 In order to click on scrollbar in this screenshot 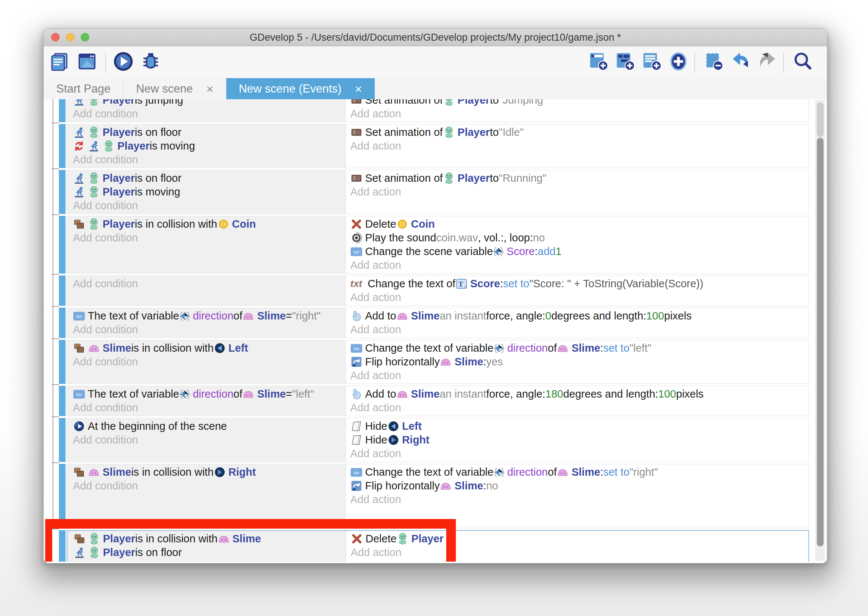, I will do `click(820, 331)`.